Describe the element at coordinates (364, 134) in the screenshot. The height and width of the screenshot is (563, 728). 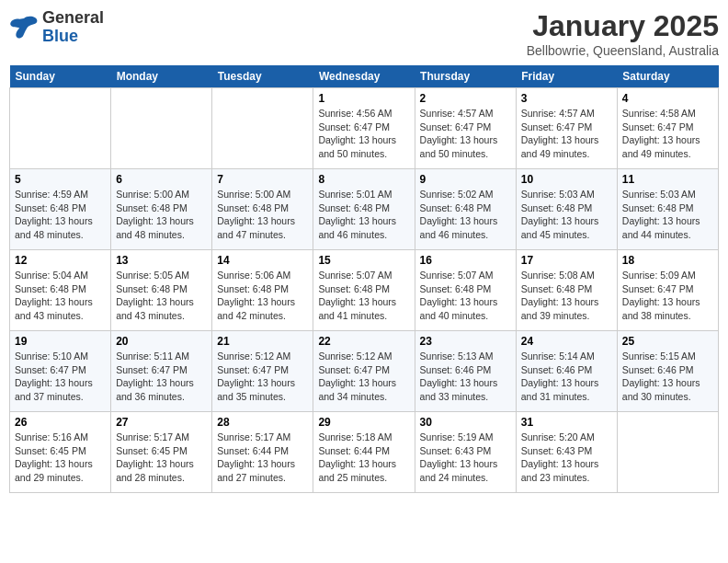
I see `day-info: Sunrise: 4:56 AMSunset: 6:47 PMDaylight:…` at that location.